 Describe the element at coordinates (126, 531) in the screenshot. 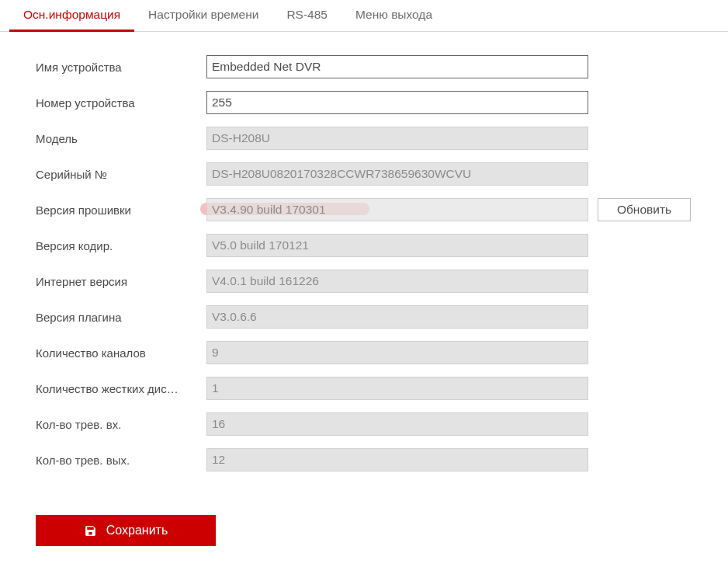

I see `save-button: Сохранить` at that location.